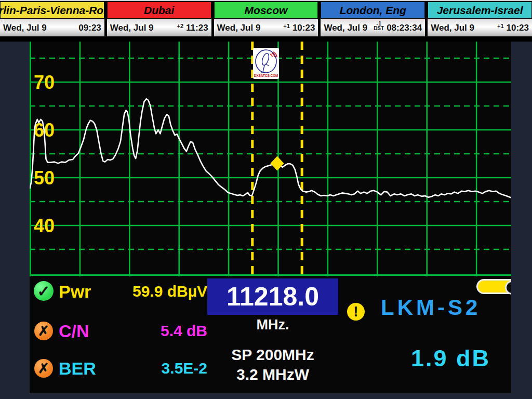 Image resolution: width=532 pixels, height=399 pixels. I want to click on span-label: SP 200MHz, so click(273, 355).